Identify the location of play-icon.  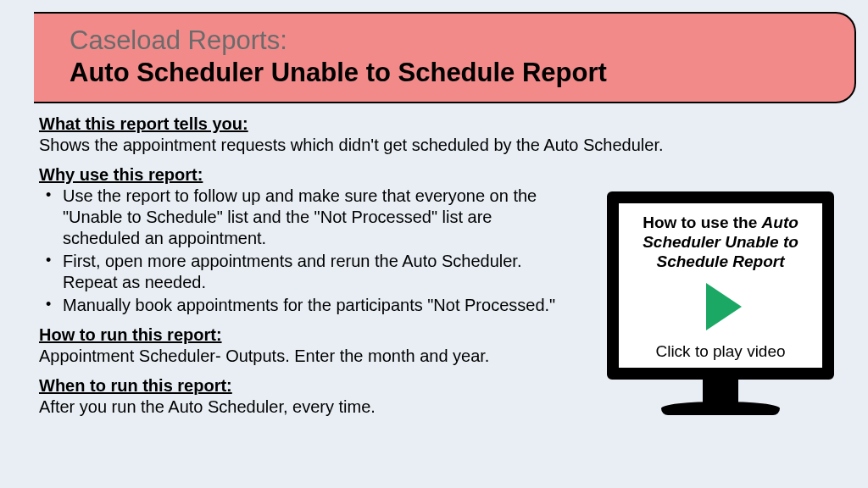
(724, 307).